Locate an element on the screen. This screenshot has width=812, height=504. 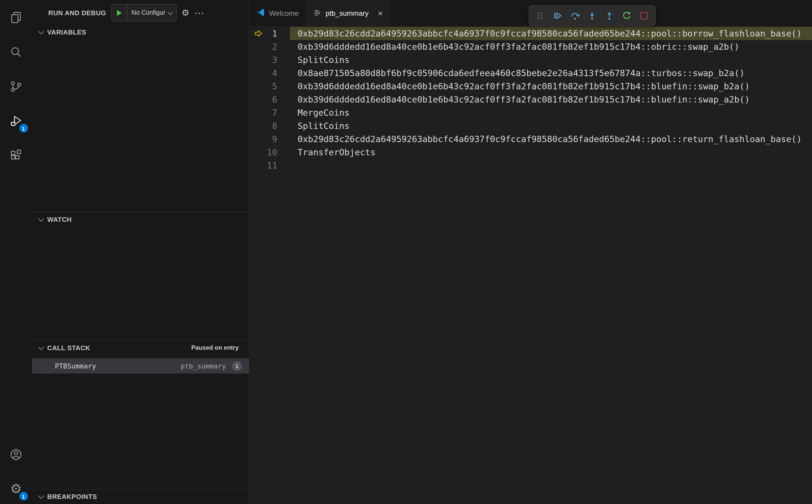
call-stack-title: CALL STACK is located at coordinates (69, 348).